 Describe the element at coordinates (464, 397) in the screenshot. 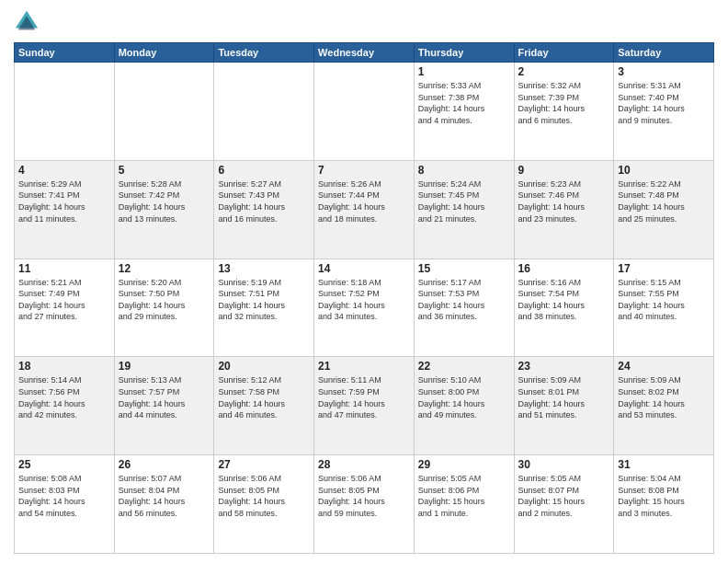

I see `day-info: Sunrise: 5:10 AM Sunset: 8:00 PM Dayligh…` at that location.